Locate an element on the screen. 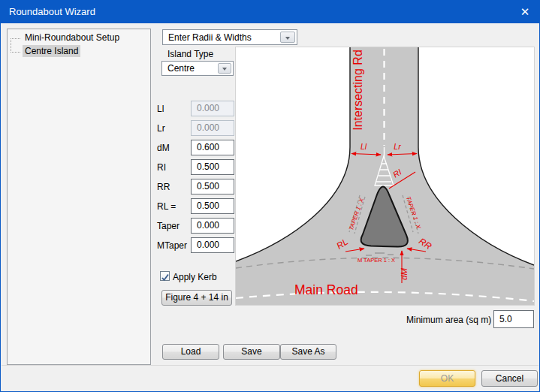 The image size is (540, 392). tree-item-mini-roundabout-setup: Mini-Roundabout Setup is located at coordinates (72, 38).